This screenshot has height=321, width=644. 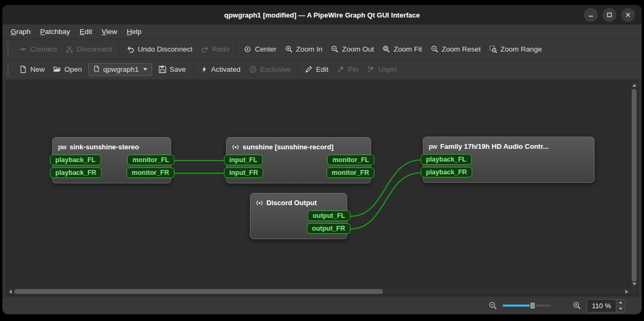 I want to click on node-family-audio: pwFamily 17h/19h HD Audio Contr...playba…, so click(x=508, y=159).